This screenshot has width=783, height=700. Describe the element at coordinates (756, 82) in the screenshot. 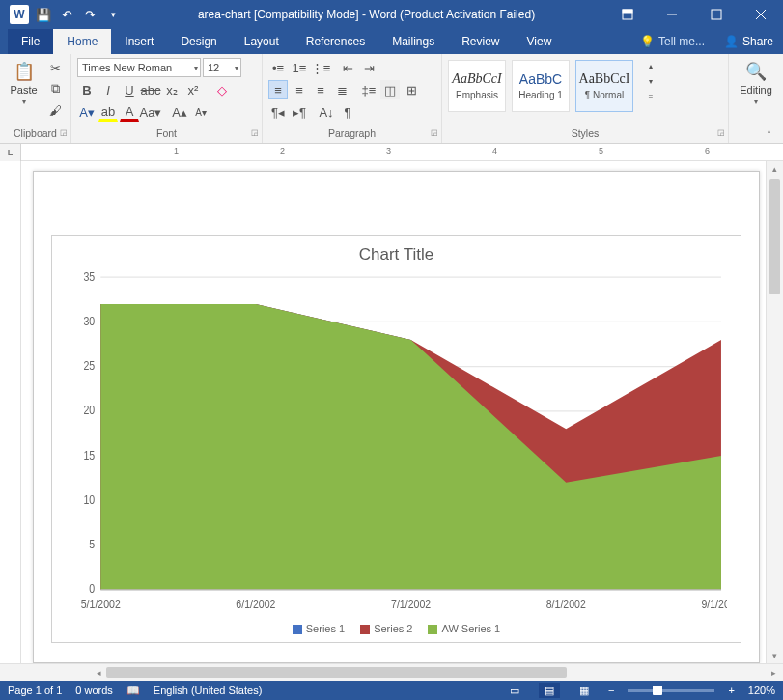

I see `editing-button: 🔍 Editing ▾` at that location.